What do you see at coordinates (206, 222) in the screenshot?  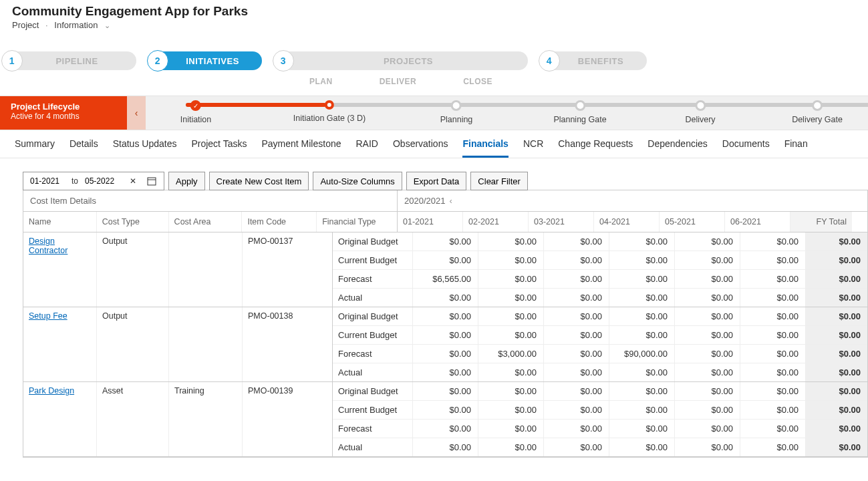 I see `column-header: Cost Area` at bounding box center [206, 222].